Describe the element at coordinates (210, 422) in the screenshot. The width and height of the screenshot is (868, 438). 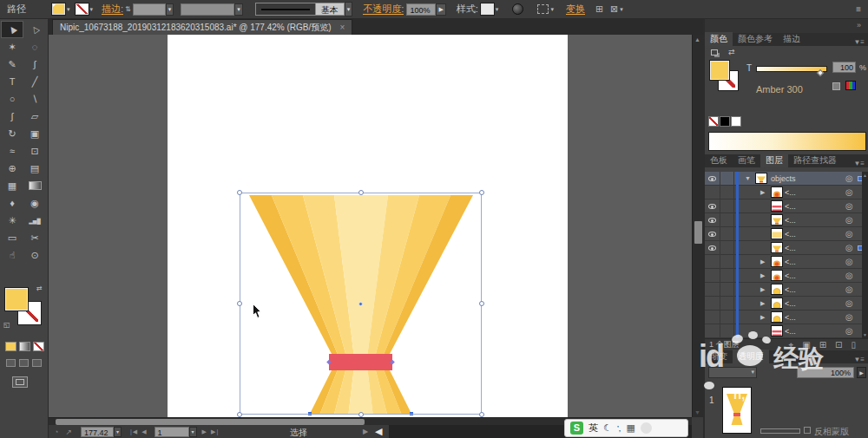
I see `horizontal-scroll-thumb` at that location.